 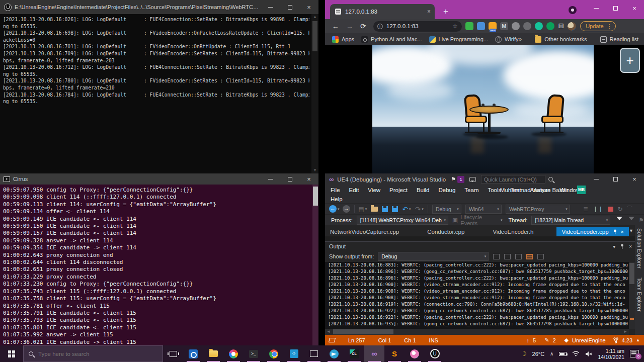 What do you see at coordinates (423, 190) in the screenshot?
I see `menubar-item: Build` at bounding box center [423, 190].